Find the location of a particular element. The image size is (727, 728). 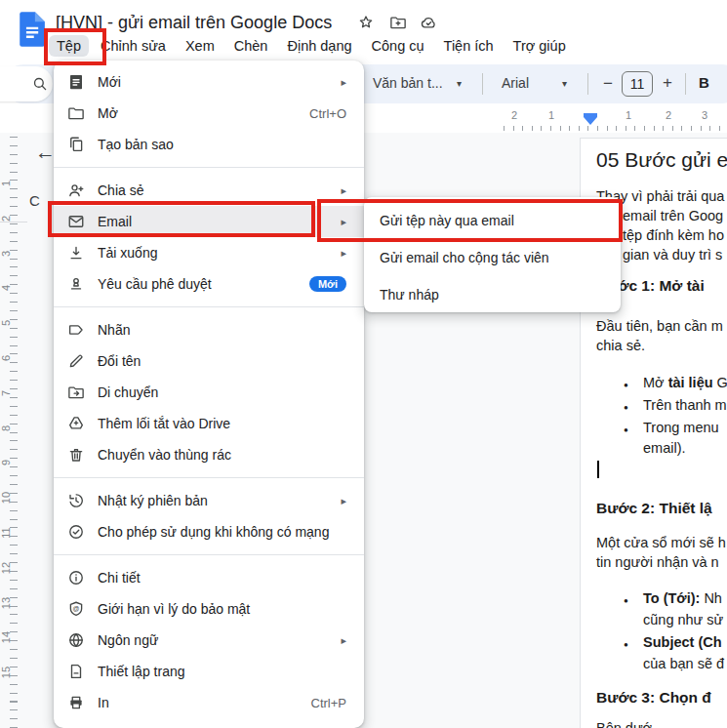

menu-item-label: Nhãn is located at coordinates (222, 330).